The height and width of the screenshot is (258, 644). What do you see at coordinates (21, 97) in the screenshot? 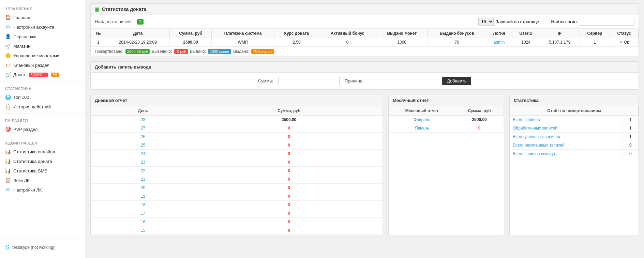
I see `sidebar-label-top100: Топ 100` at bounding box center [21, 97].